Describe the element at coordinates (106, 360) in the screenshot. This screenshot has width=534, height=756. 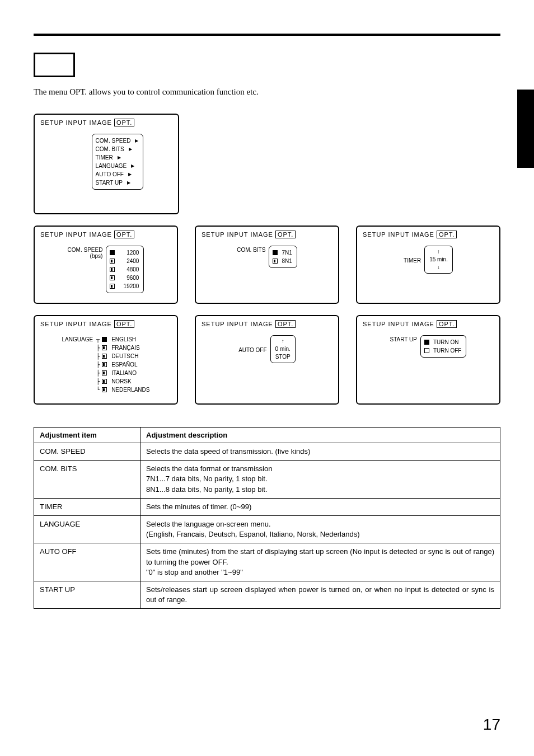
I see `language-panel: SETUP INPUT IMAGE OPT. LANGUAGE ┬ENGLISH…` at that location.